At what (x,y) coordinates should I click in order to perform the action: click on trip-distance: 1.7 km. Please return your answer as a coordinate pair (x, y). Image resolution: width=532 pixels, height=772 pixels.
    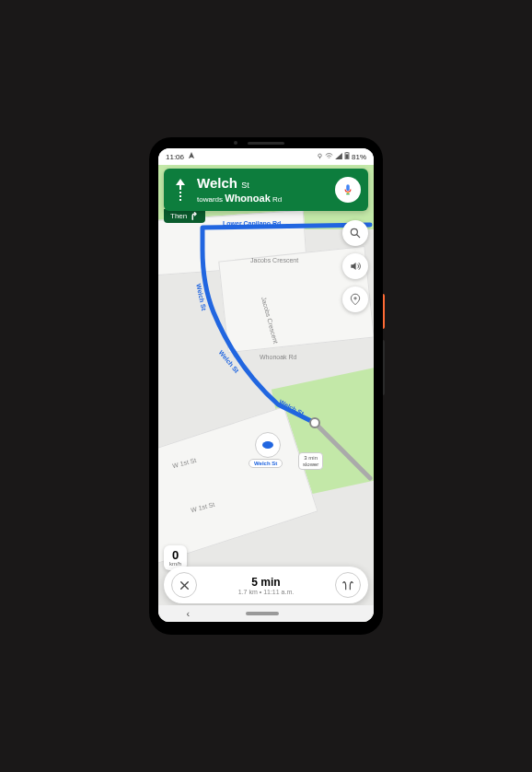
    Looking at the image, I should click on (249, 591).